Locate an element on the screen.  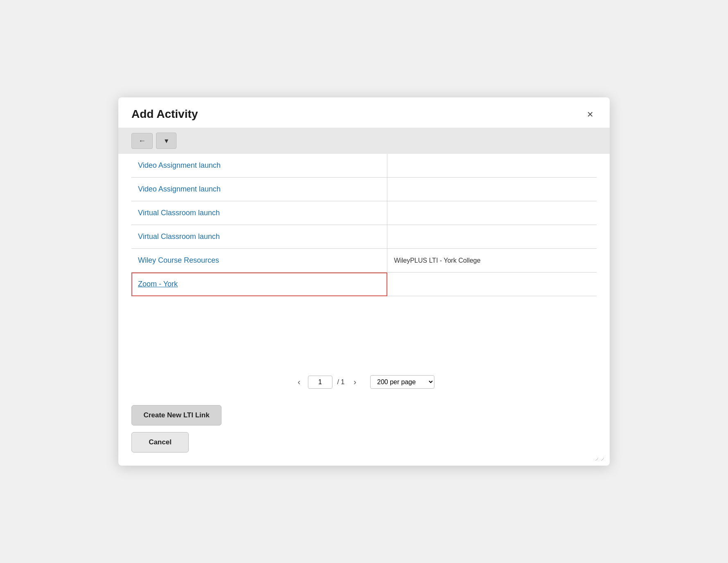
dropdown-button: ▾ is located at coordinates (166, 141).